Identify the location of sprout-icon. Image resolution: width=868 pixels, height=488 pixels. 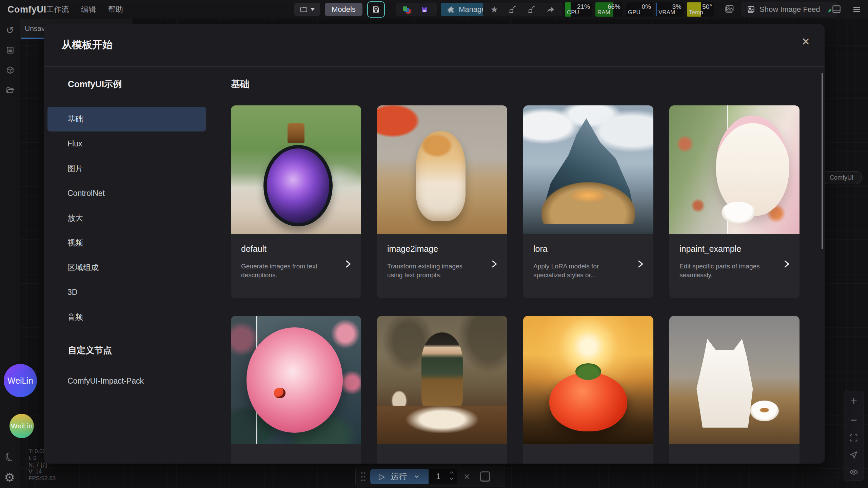
(828, 9).